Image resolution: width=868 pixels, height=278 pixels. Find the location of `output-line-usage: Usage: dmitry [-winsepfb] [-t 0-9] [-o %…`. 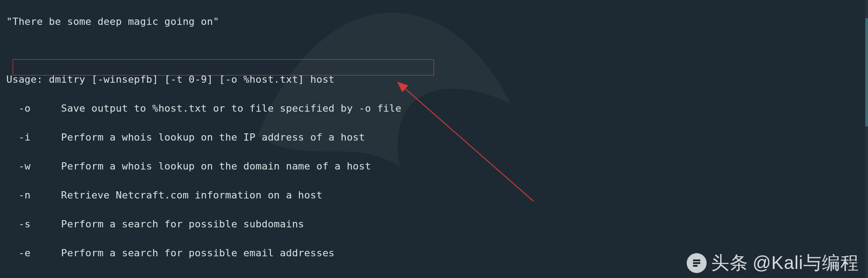

output-line-usage: Usage: dmitry [-winsepfb] [-t 0-9] [-o %… is located at coordinates (437, 80).